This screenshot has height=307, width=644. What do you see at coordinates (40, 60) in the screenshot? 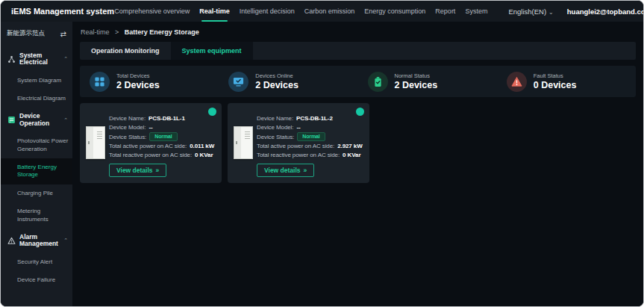
I see `section-label: System Electrical` at bounding box center [40, 60].